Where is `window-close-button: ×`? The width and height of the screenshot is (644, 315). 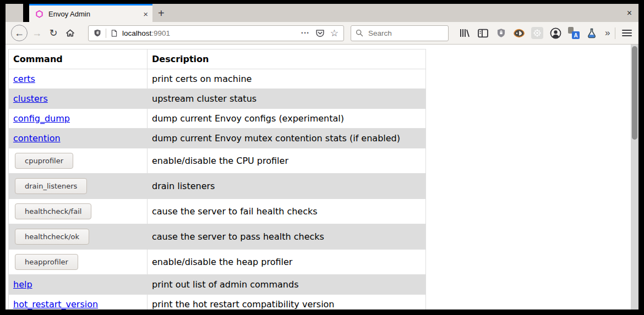 window-close-button: × is located at coordinates (630, 13).